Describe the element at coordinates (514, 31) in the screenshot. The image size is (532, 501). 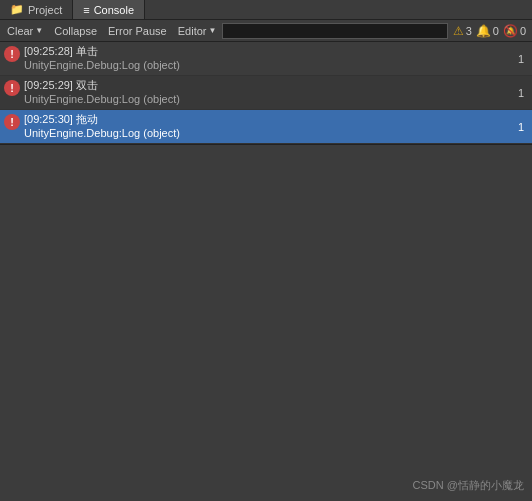
I see `err2-badge: 🔕 0` at that location.